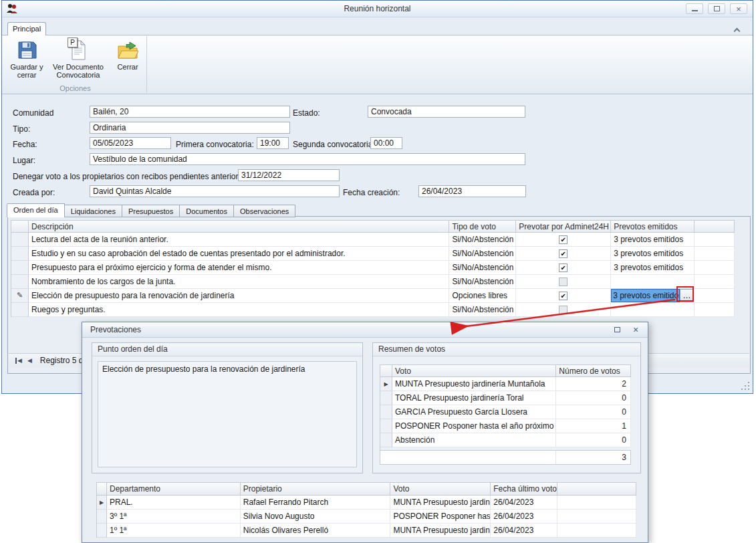 The height and width of the screenshot is (543, 756). What do you see at coordinates (373, 239) in the screenshot?
I see `table-row: Lectura del acta de la reunión anterior.…` at bounding box center [373, 239].